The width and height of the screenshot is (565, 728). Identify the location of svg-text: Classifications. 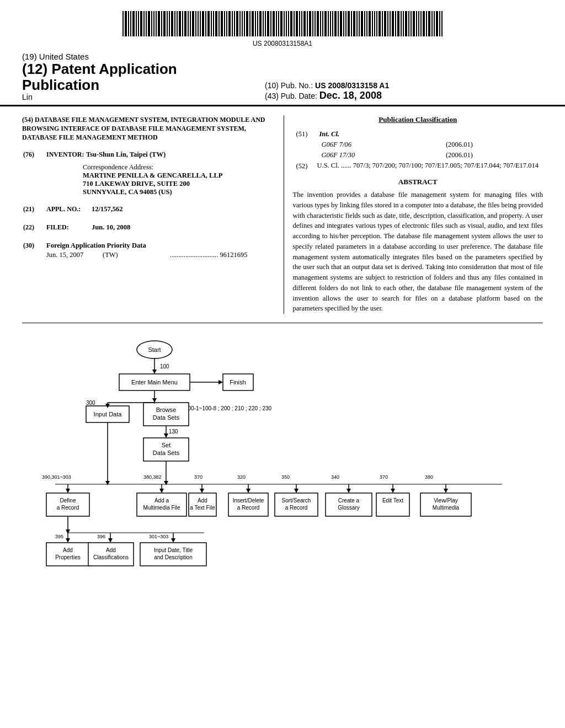
(111, 557).